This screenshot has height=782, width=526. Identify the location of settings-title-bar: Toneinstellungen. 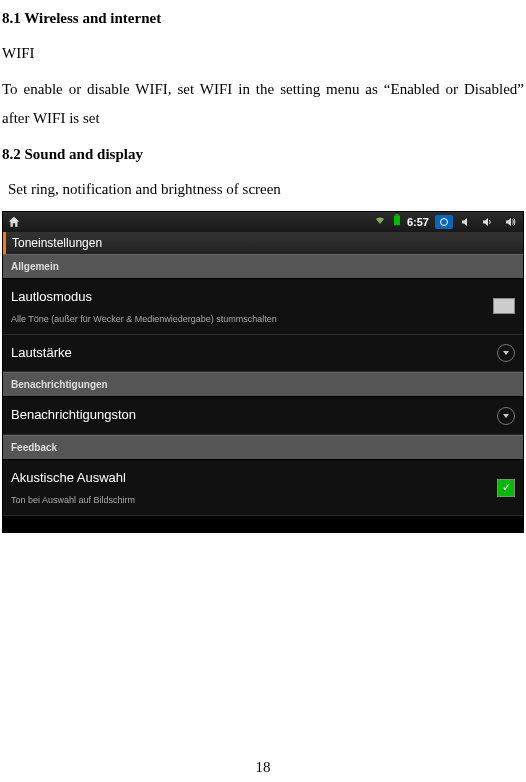
(263, 243).